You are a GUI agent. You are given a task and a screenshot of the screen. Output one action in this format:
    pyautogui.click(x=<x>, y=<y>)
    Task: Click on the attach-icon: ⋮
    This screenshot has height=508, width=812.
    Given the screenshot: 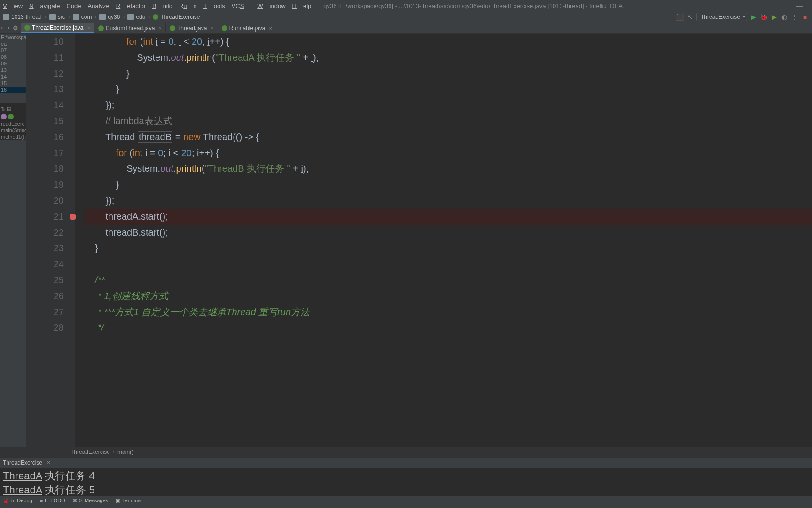 What is the action you would take?
    pyautogui.click(x=795, y=17)
    